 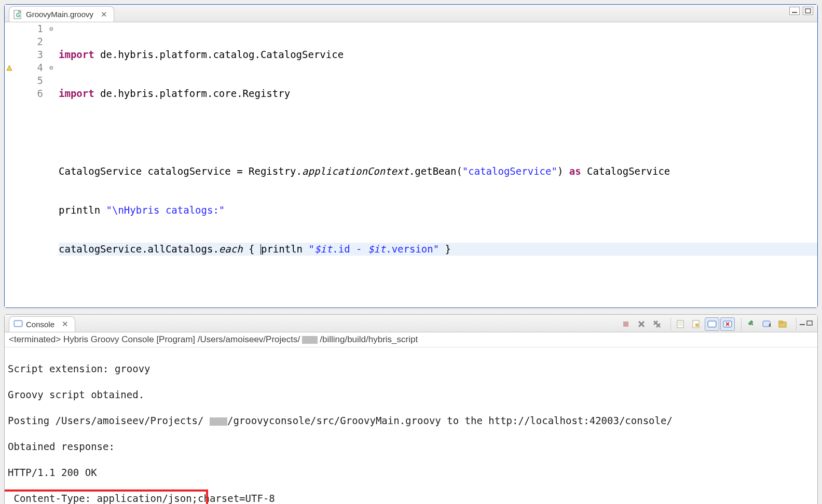 I want to click on pin-console-button, so click(x=751, y=324).